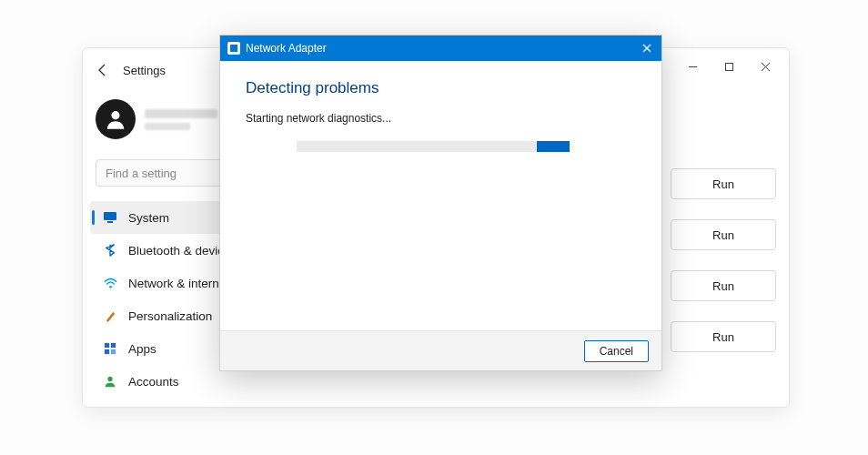 Image resolution: width=868 pixels, height=455 pixels. I want to click on sidebar-item-label: Accounts, so click(154, 382).